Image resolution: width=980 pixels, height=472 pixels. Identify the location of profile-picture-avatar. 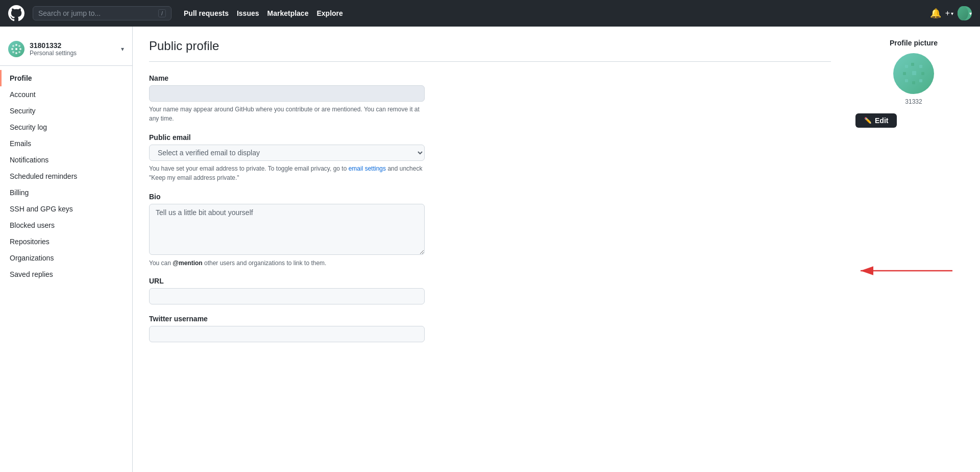
(914, 74).